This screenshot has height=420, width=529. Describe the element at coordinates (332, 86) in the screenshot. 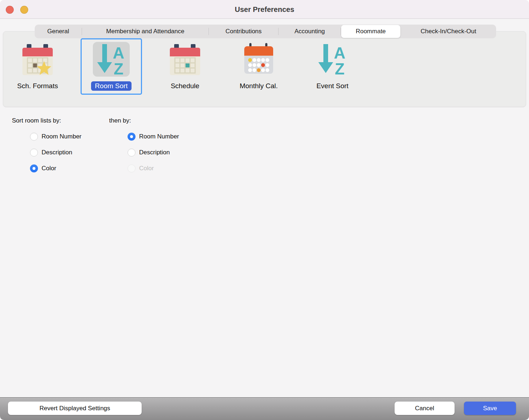

I see `toolbar-item-label: Event Sort` at that location.